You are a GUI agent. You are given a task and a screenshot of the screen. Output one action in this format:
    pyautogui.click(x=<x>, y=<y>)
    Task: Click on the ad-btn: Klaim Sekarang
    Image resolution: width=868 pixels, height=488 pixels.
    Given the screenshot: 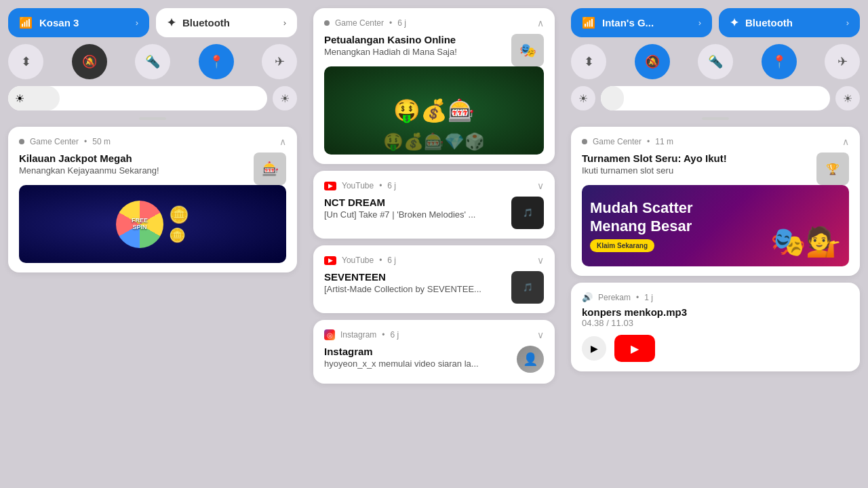 What is the action you would take?
    pyautogui.click(x=623, y=245)
    